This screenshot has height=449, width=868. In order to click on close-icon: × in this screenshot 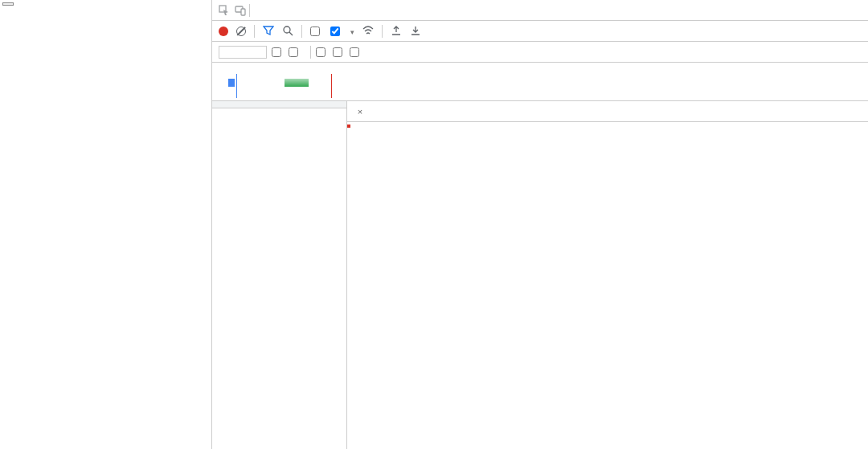, I will do `click(360, 112)`.